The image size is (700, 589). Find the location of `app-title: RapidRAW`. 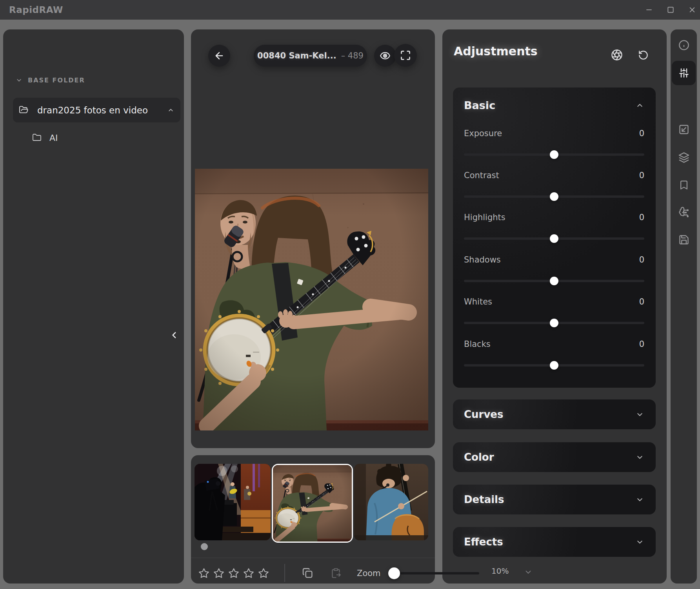

app-title: RapidRAW is located at coordinates (36, 10).